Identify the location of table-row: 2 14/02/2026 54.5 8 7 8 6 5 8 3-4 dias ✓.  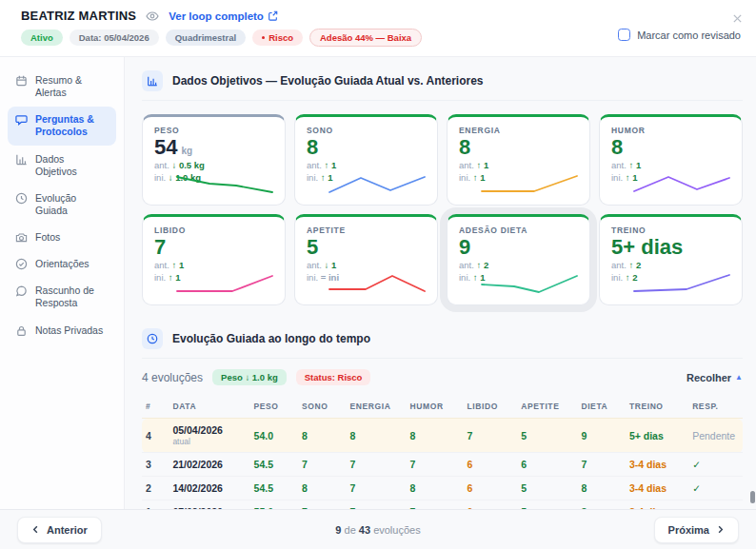
(442, 489).